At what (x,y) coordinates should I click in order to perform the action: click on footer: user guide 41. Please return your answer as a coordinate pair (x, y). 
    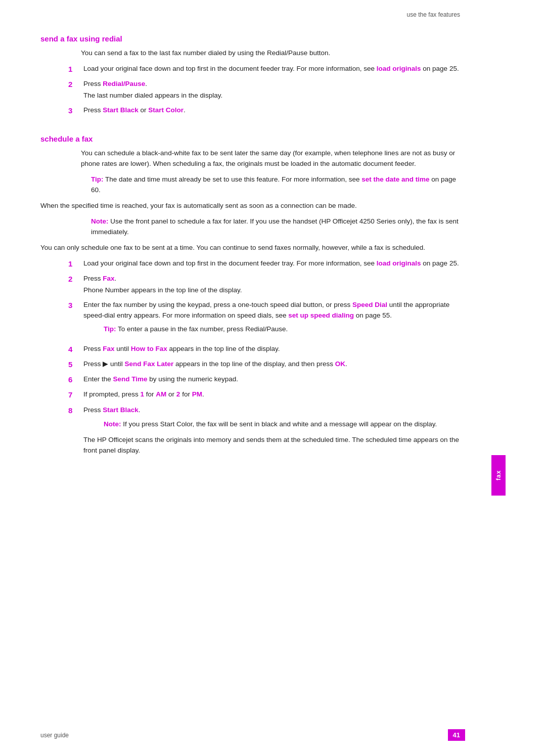
    Looking at the image, I should click on (253, 735).